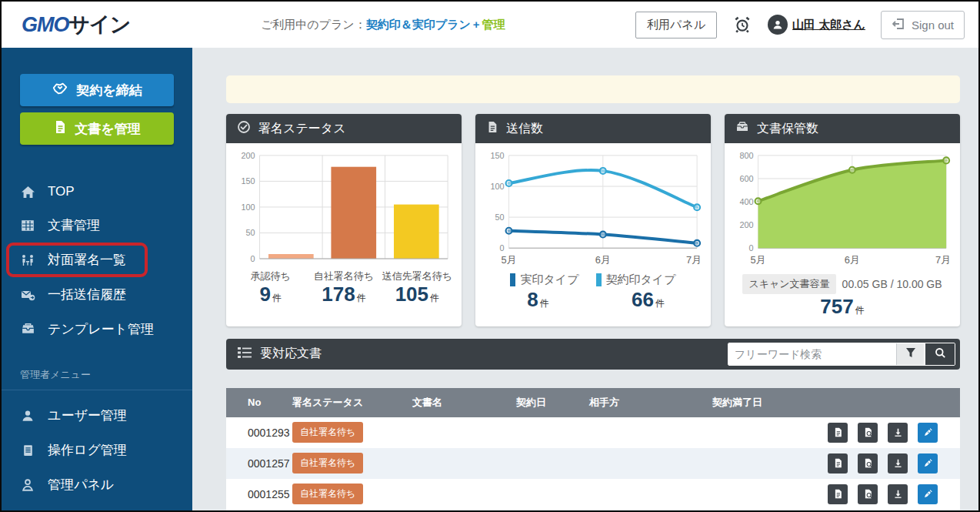 This screenshot has height=512, width=980. What do you see at coordinates (28, 295) in the screenshot?
I see `bulk-send-icon` at bounding box center [28, 295].